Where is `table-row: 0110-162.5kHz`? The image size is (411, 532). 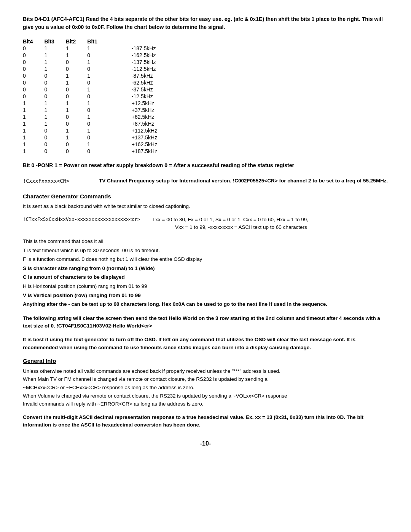
table-row: 0110-162.5kHz is located at coordinates (96, 55).